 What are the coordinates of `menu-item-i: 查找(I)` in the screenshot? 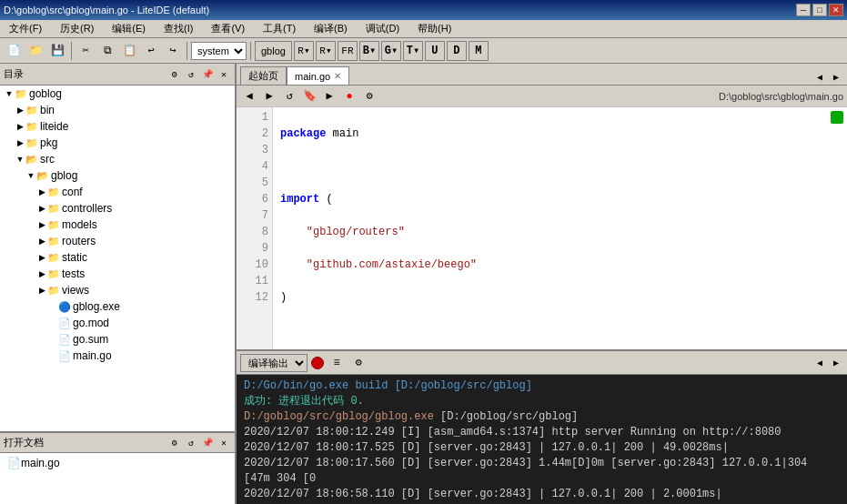 It's located at (178, 29).